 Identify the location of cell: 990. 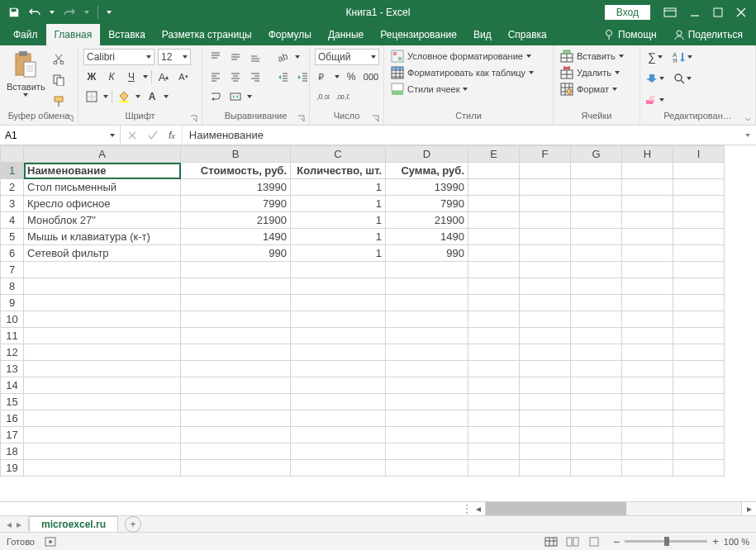
(236, 254).